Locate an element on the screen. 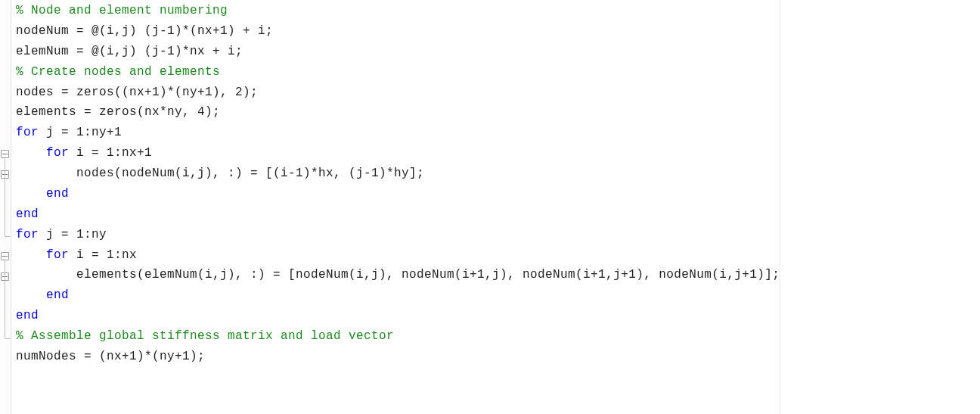  fold-gutter is located at coordinates (6, 207).